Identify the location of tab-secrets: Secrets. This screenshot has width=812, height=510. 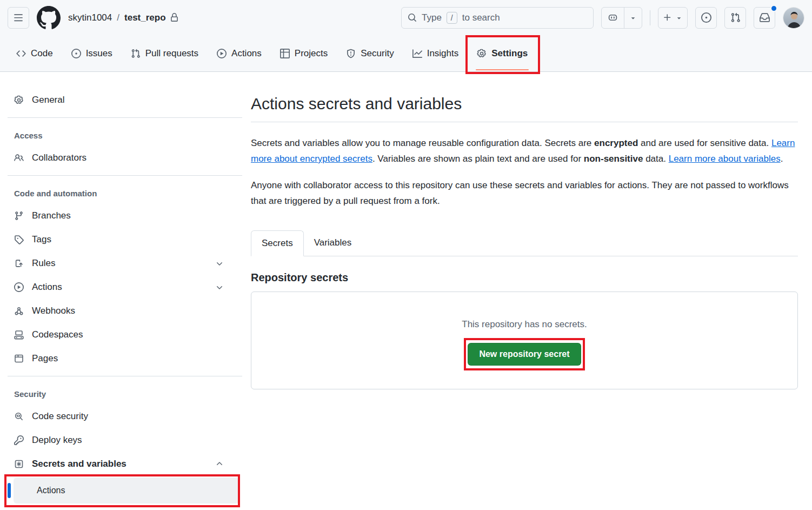
(277, 243).